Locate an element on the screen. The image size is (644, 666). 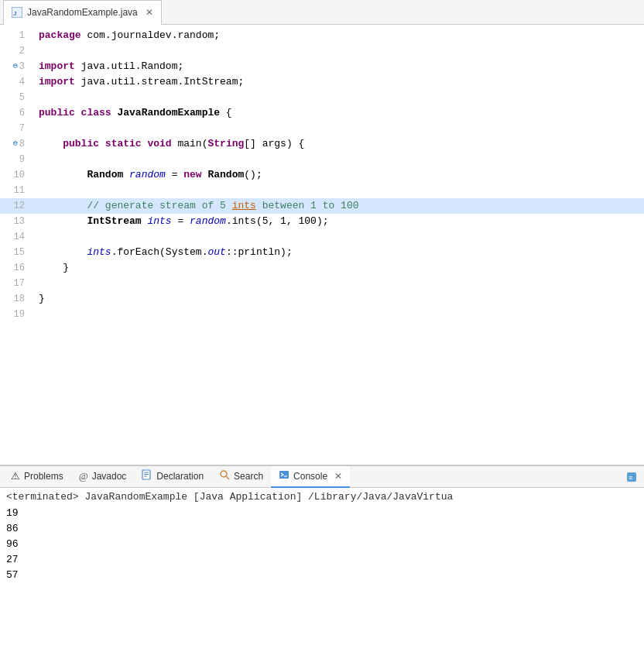
code-line: 7 is located at coordinates (322, 129).